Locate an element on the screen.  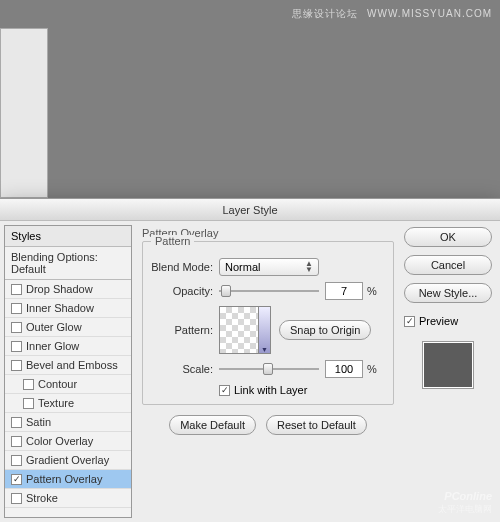
style-item-label: Texture is located at coordinates (56, 403).